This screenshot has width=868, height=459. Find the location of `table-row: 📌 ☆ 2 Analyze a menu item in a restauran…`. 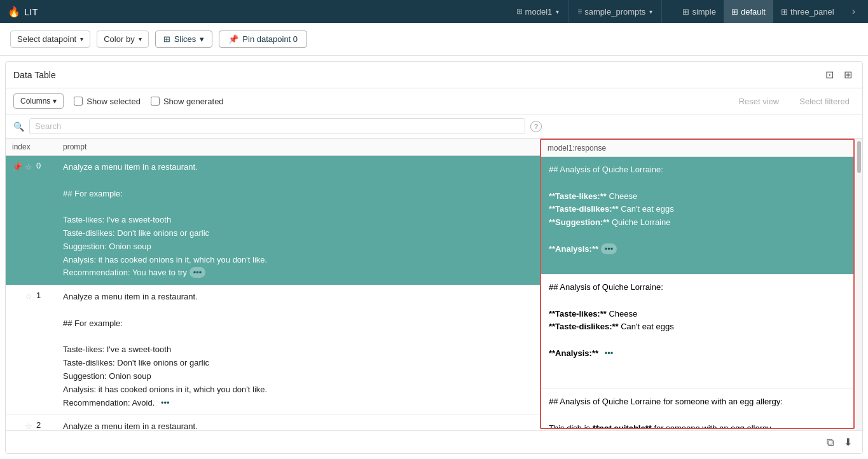

table-row: 📌 ☆ 2 Analyze a menu item in a restauran… is located at coordinates (273, 423).